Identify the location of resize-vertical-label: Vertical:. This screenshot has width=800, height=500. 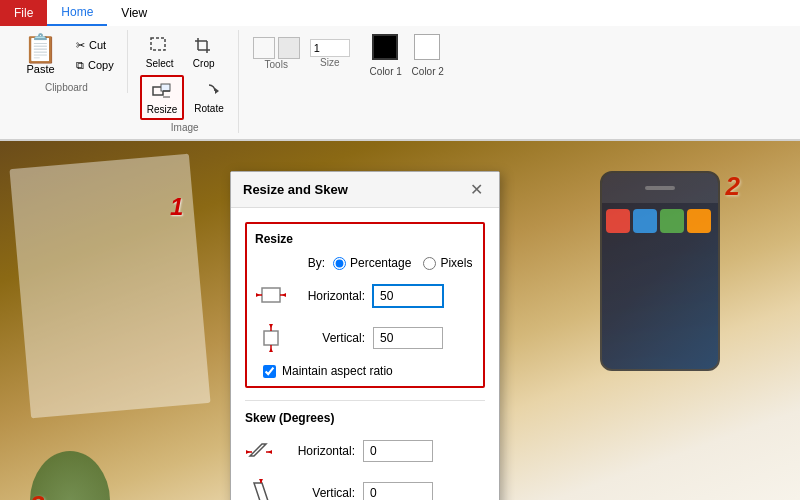
(330, 338).